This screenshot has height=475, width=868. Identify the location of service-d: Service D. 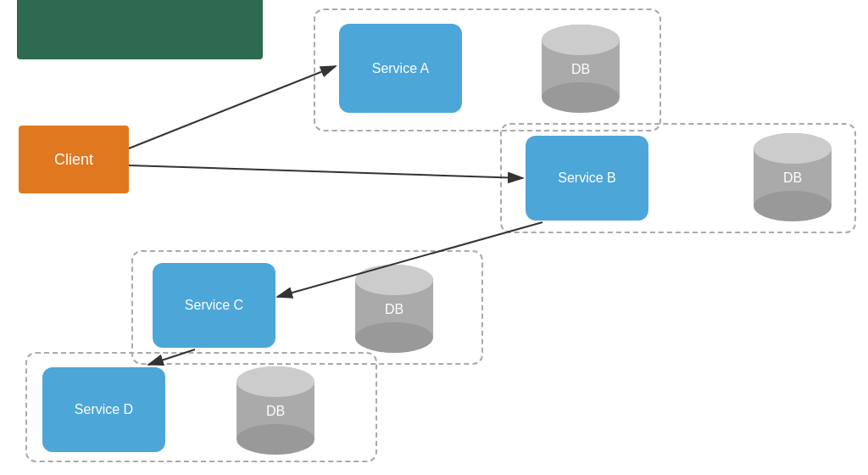
(103, 410).